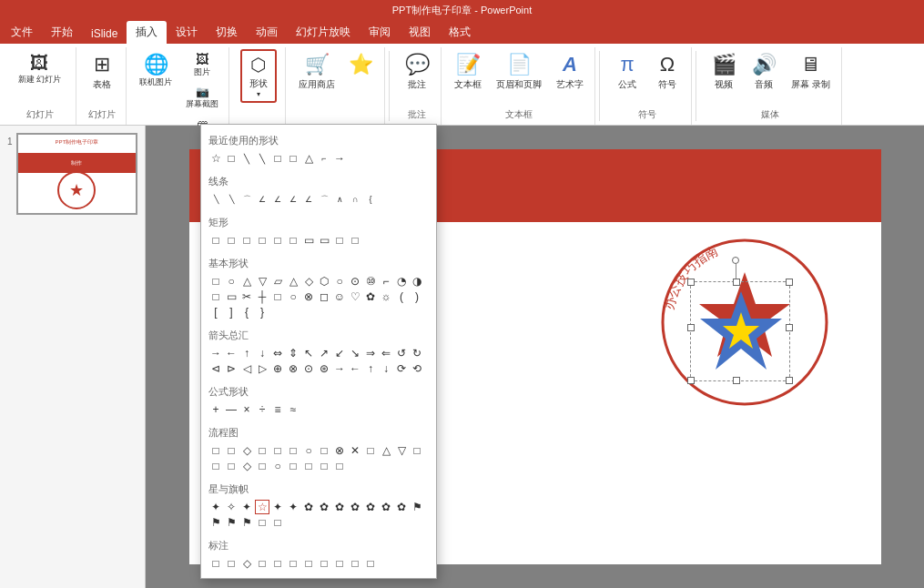 This screenshot has height=588, width=924. What do you see at coordinates (156, 71) in the screenshot?
I see `online-picture-button: 🌐 联机图片` at bounding box center [156, 71].